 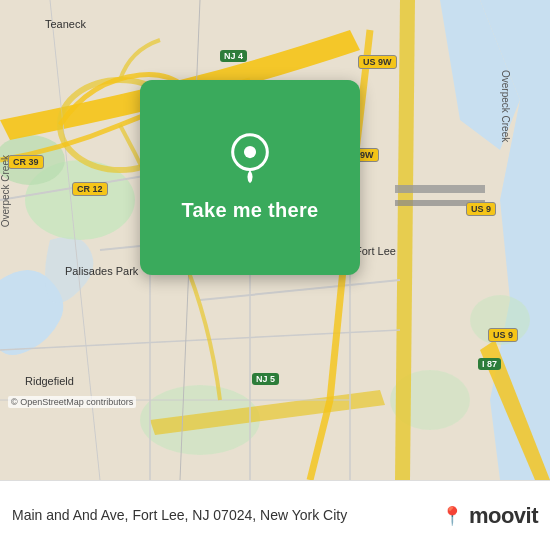 What do you see at coordinates (504, 516) in the screenshot?
I see `moovit-logo: moovit` at bounding box center [504, 516].